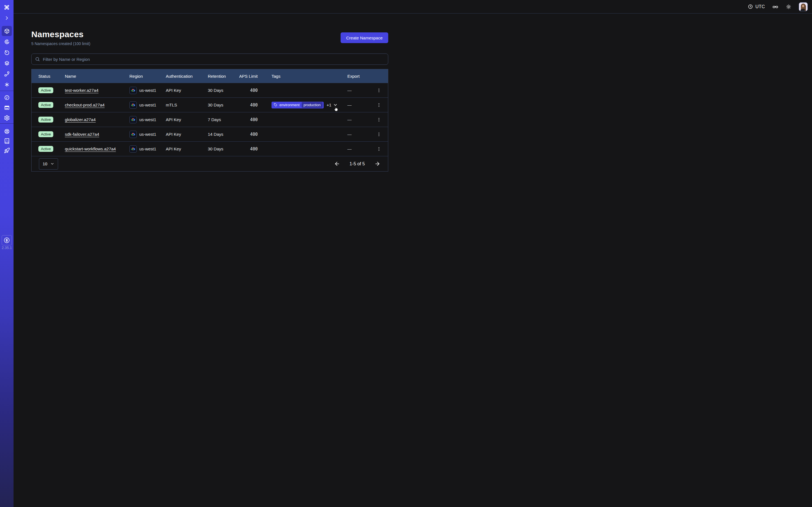  I want to click on tag-icon, so click(276, 105).